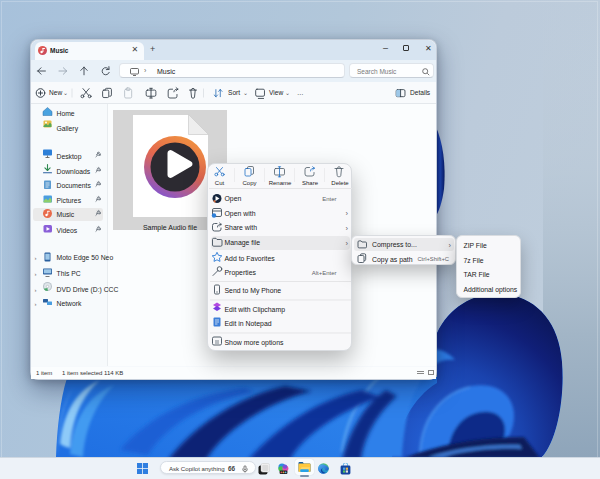 This screenshot has width=600, height=479. Describe the element at coordinates (474, 260) in the screenshot. I see `svg-text: 7z File` at that location.